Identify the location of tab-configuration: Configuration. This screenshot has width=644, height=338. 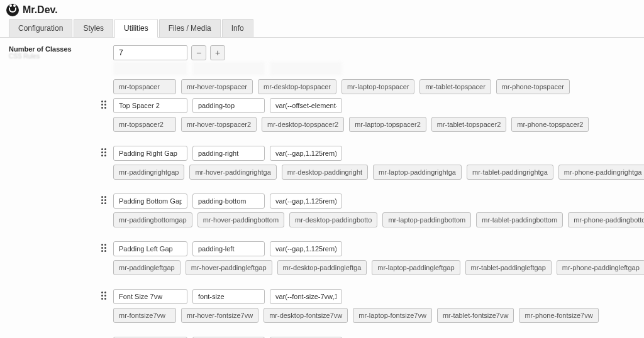
(40, 28).